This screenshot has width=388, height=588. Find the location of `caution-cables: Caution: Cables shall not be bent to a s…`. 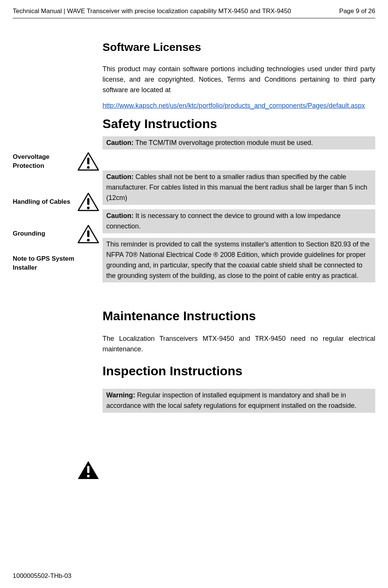

caution-cables: Caution: Cables shall not be bent to a s… is located at coordinates (239, 188).